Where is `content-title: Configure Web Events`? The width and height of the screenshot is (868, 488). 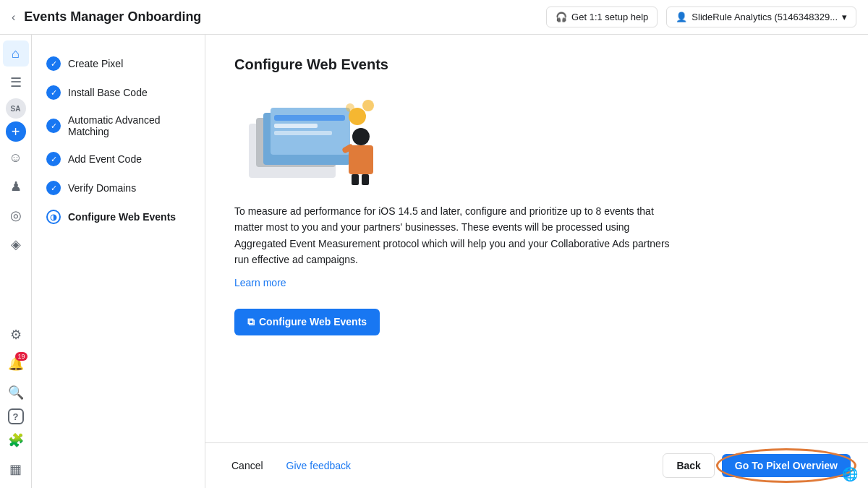
content-title: Configure Web Events is located at coordinates (537, 65).